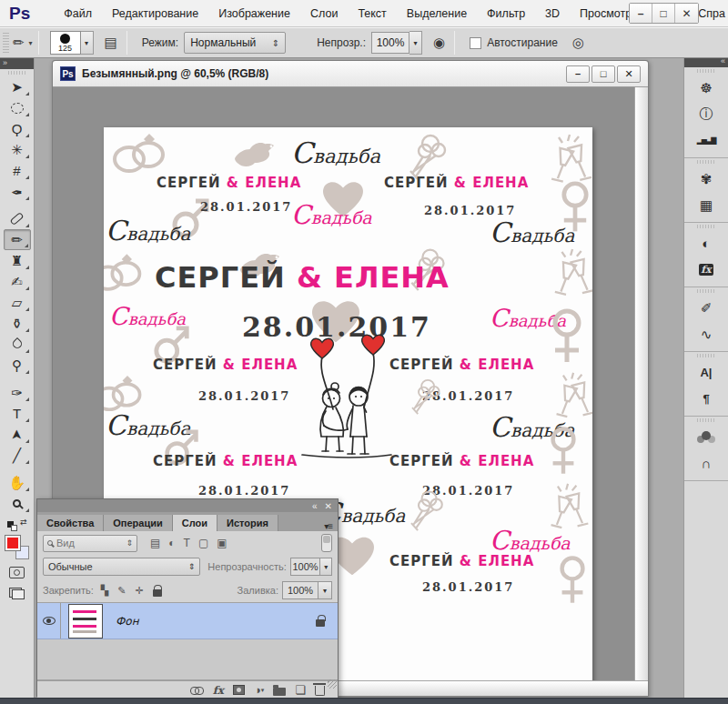  Describe the element at coordinates (390, 43) in the screenshot. I see `opacity-value: 100%` at that location.